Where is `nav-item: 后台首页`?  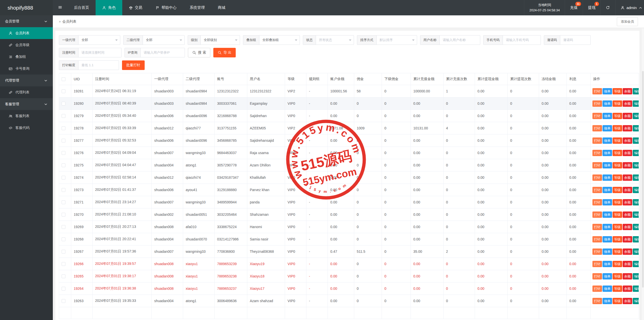 nav-item: 后台首页 is located at coordinates (82, 8).